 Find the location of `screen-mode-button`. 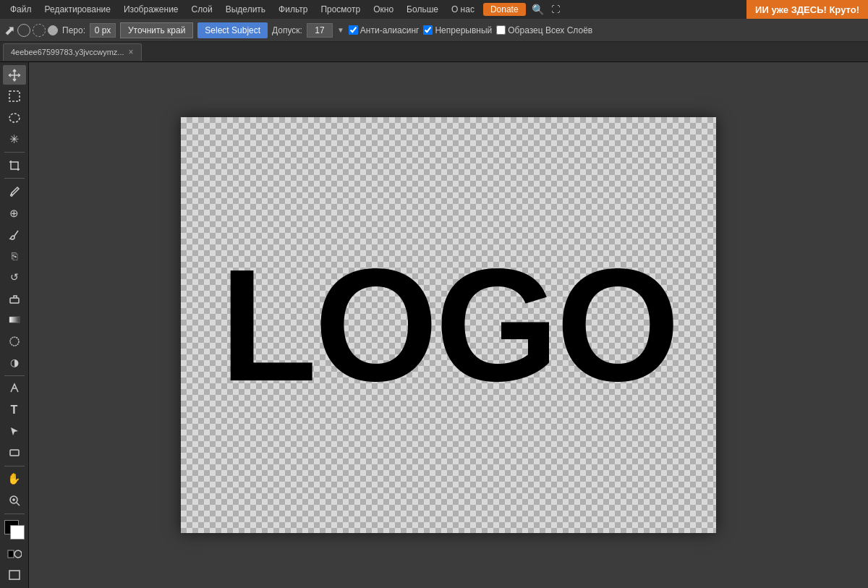

screen-mode-button is located at coordinates (14, 576).